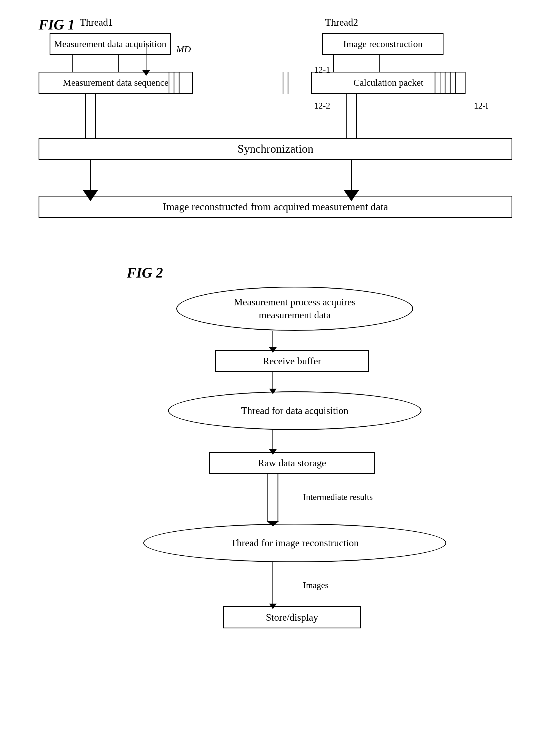  Describe the element at coordinates (275, 149) in the screenshot. I see `sync-box: Synchronization` at that location.